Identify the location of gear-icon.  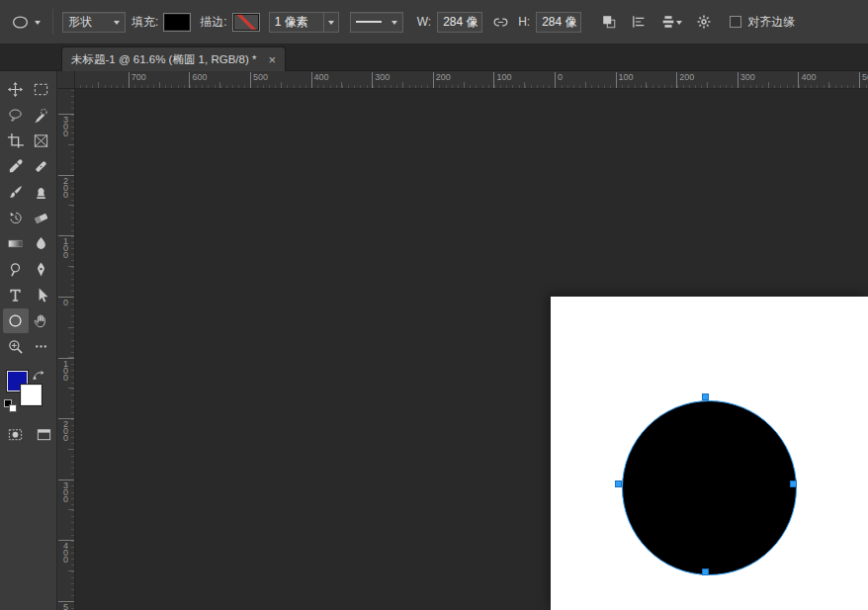
(704, 22).